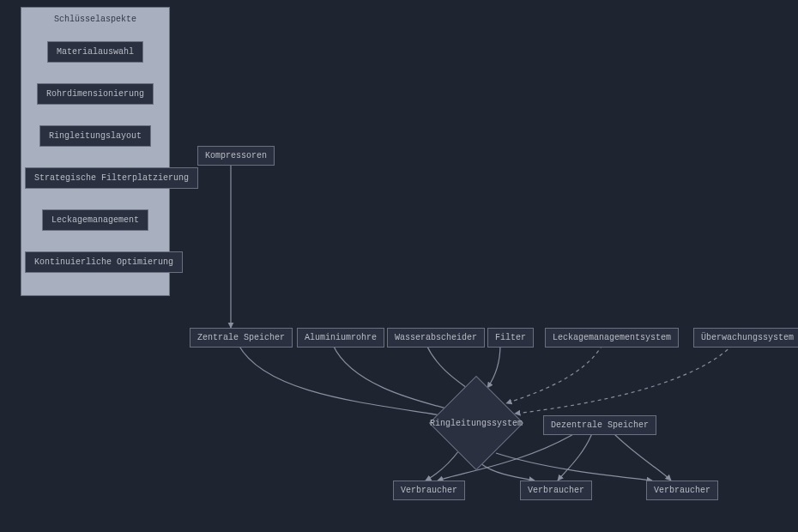 The width and height of the screenshot is (798, 532). I want to click on panel-item-filterplatzierung: Strategische Filterplatzierung, so click(112, 178).